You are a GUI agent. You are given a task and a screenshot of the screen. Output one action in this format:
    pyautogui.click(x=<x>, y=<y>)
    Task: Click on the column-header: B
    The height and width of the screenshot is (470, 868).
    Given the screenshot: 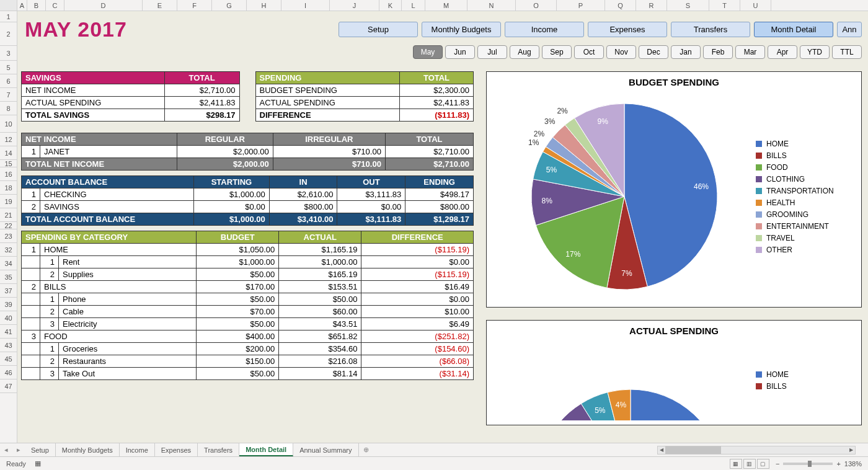 What is the action you would take?
    pyautogui.click(x=37, y=5)
    